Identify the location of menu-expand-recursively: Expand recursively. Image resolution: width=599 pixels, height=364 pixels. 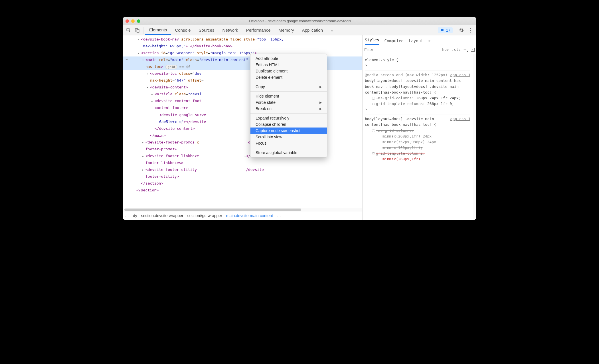
(289, 118).